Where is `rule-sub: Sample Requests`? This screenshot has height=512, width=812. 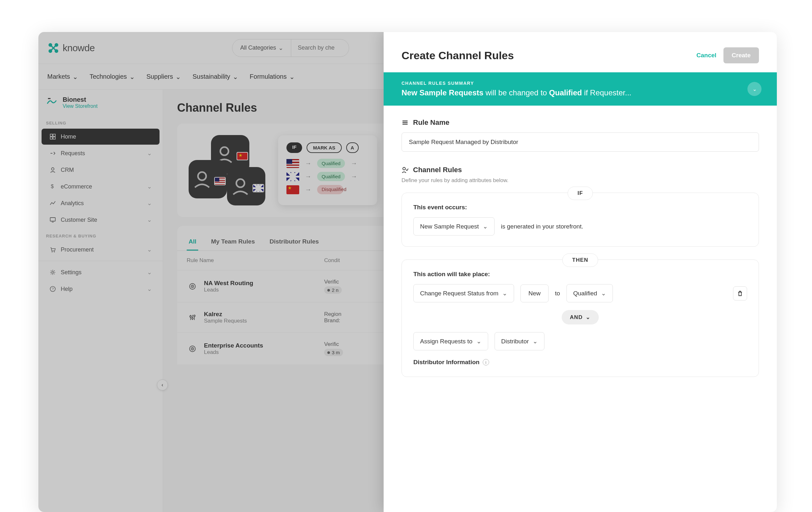
rule-sub: Sample Requests is located at coordinates (225, 321).